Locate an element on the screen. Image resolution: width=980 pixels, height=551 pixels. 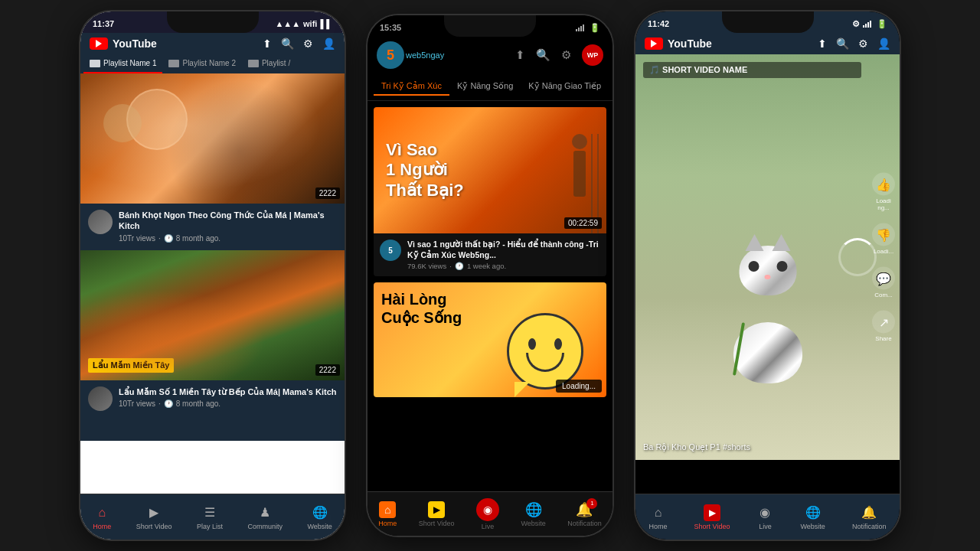
p2-header-icons: ⬆ 🔍 ⚙ WP is located at coordinates (559, 55).